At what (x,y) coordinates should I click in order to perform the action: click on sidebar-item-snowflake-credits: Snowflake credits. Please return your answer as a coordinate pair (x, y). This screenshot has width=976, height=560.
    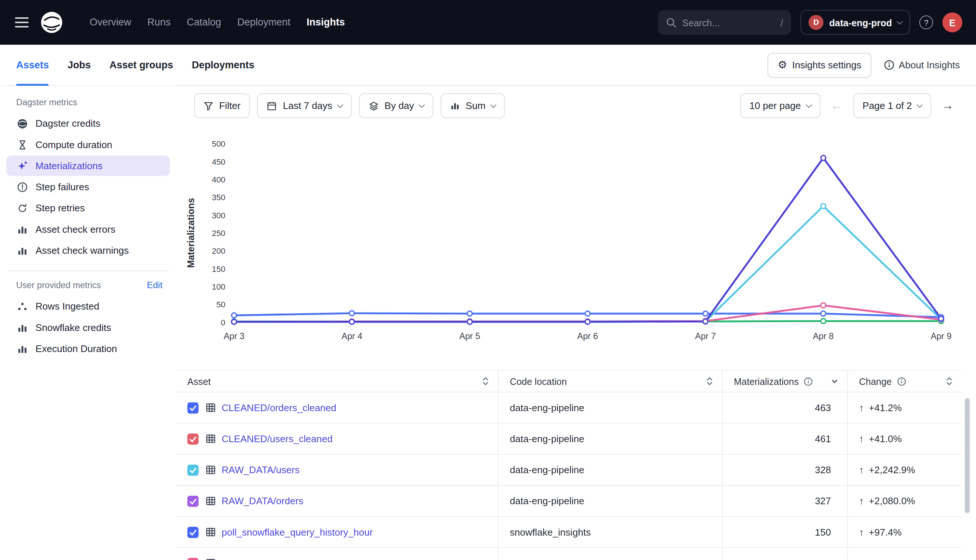
    Looking at the image, I should click on (88, 328).